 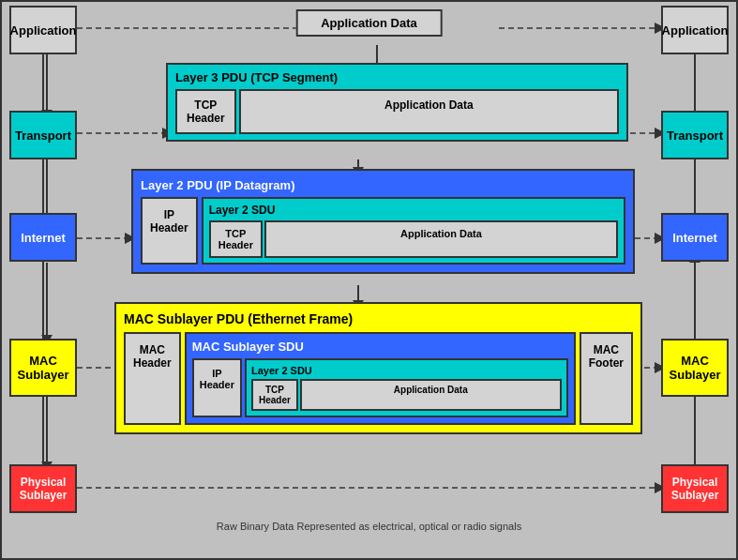 What do you see at coordinates (441, 239) in the screenshot?
I see `app-data-l2: Application Data` at bounding box center [441, 239].